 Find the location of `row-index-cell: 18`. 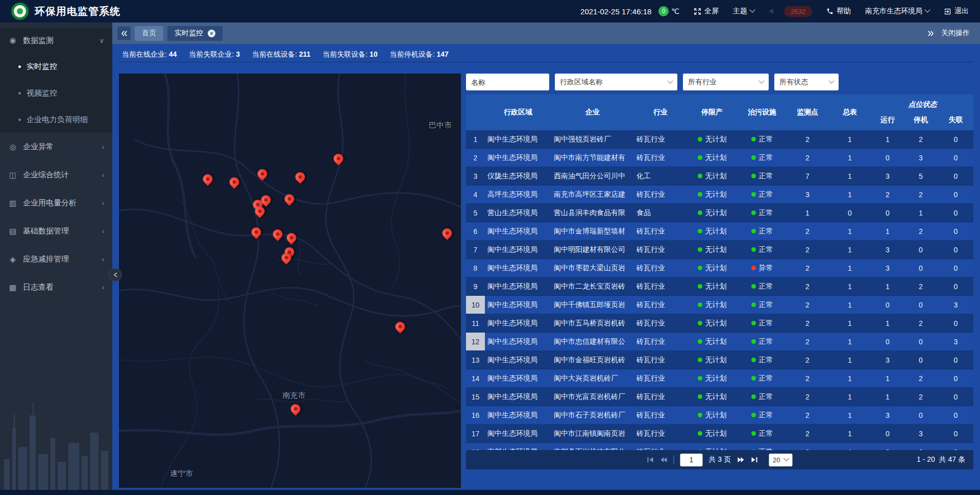

row-index-cell: 18 is located at coordinates (476, 446).